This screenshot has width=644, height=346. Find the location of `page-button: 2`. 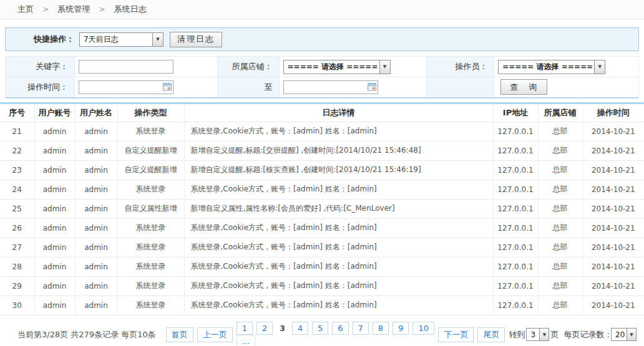

page-button: 2 is located at coordinates (265, 328).